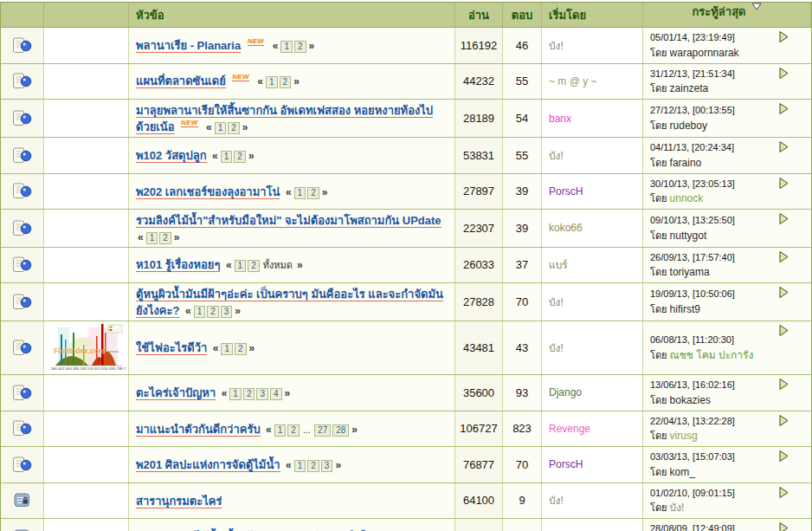 The image size is (812, 531). What do you see at coordinates (479, 16) in the screenshot?
I see `header-reads: อ่าน` at bounding box center [479, 16].